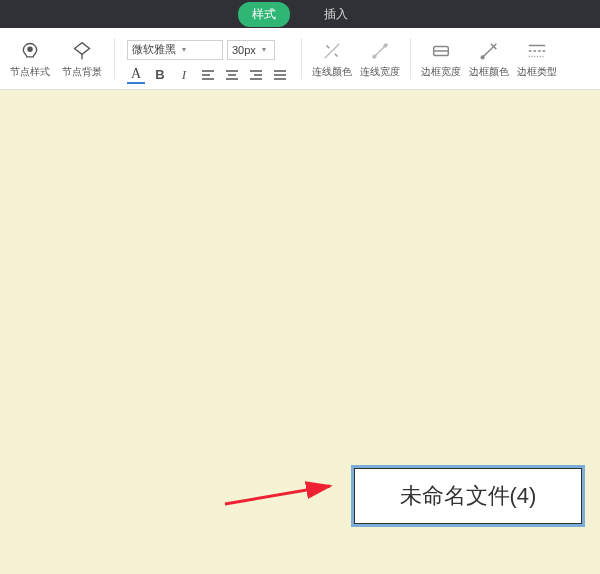  I want to click on mindmap-root-node: 未命名文件(4), so click(468, 496).